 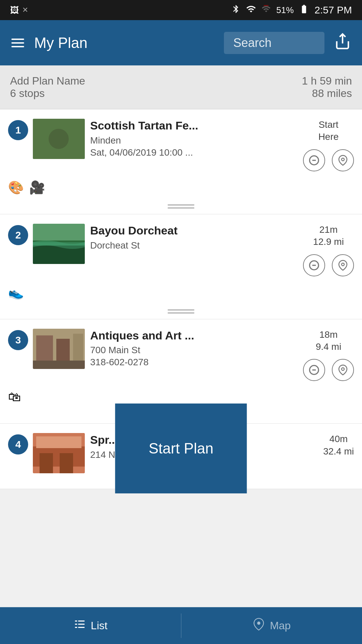 I want to click on status-right: 51% 2:57 PM, so click(x=292, y=10).